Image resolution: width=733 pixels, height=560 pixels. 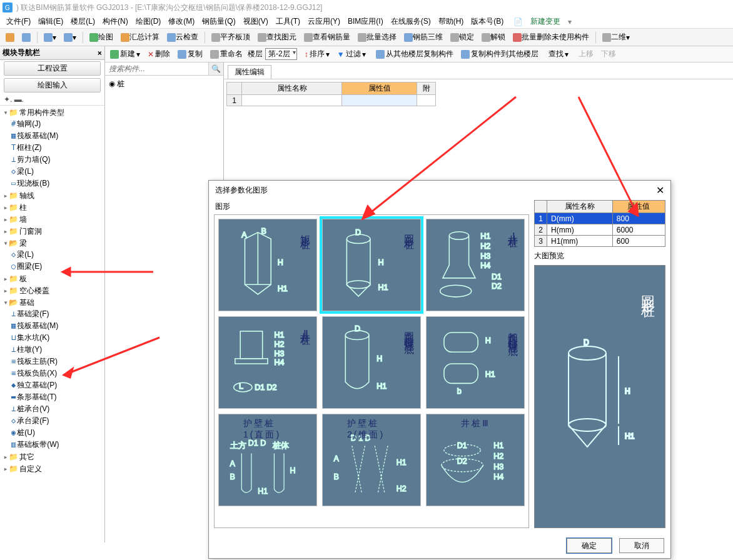 What do you see at coordinates (462, 38) in the screenshot?
I see `tb-lock: 锁定` at bounding box center [462, 38].